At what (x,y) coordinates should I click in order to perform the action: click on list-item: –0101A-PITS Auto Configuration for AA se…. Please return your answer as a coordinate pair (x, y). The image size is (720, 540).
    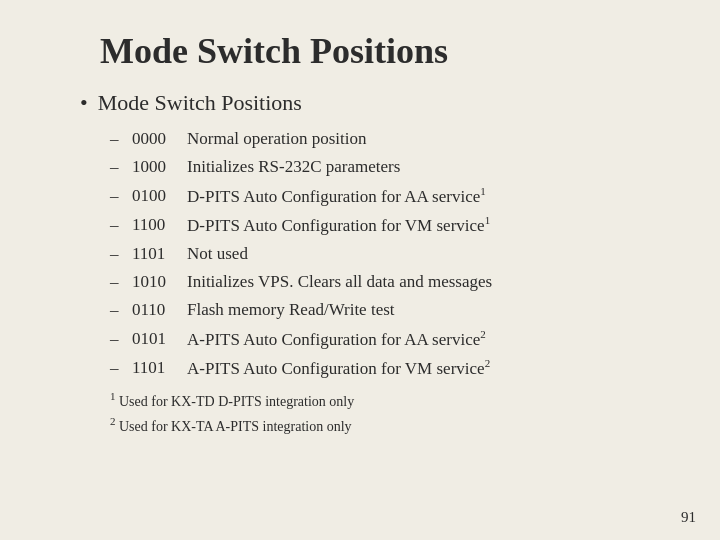
    Looking at the image, I should click on (390, 340).